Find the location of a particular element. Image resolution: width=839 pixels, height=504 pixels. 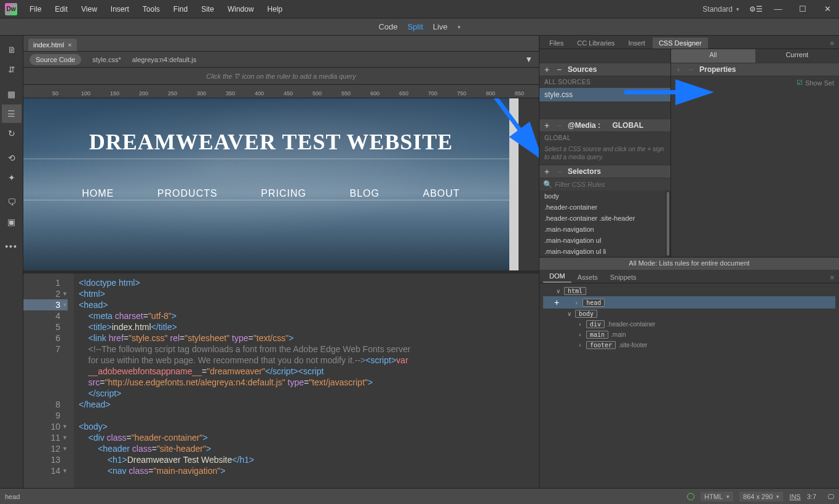

ruler: 5010015020025030035040045050055060065070… is located at coordinates (281, 92).